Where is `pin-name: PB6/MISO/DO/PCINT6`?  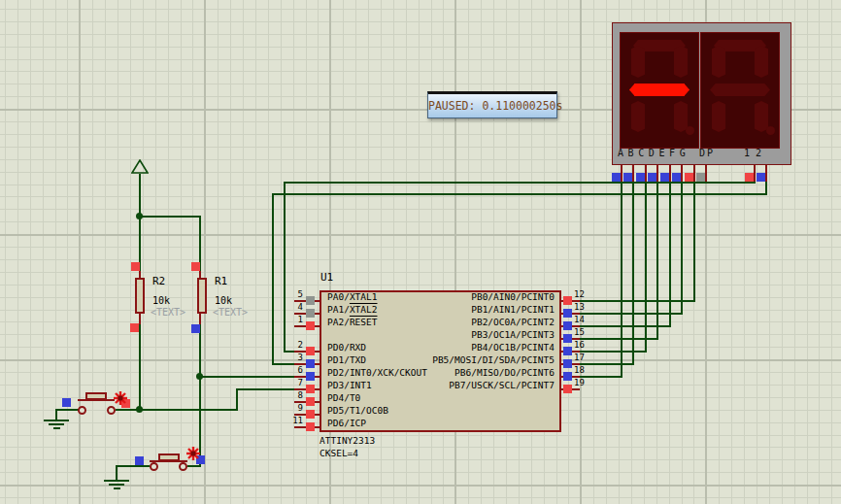 pin-name: PB6/MISO/DO/PCINT6 is located at coordinates (469, 373).